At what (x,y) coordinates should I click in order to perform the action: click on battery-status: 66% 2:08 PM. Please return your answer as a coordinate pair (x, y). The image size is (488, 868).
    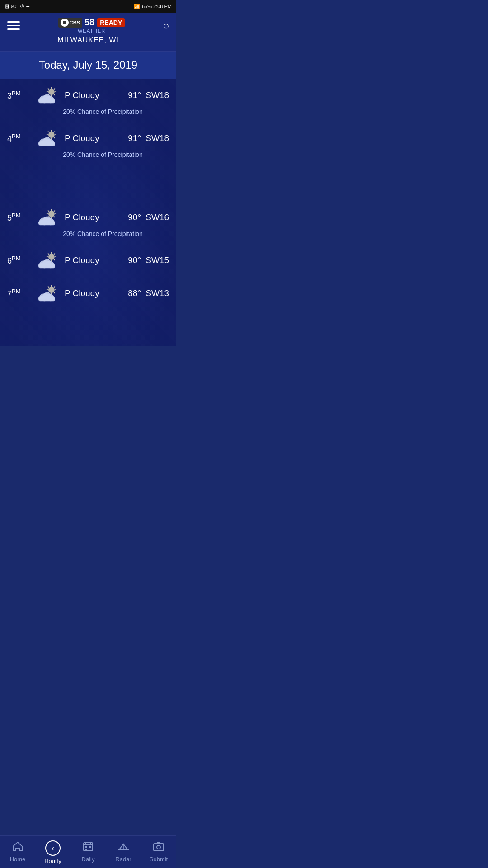
    Looking at the image, I should click on (157, 6).